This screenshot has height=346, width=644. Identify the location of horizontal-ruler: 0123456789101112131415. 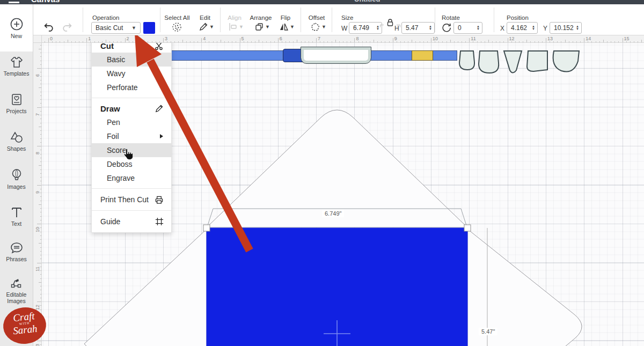
(343, 39).